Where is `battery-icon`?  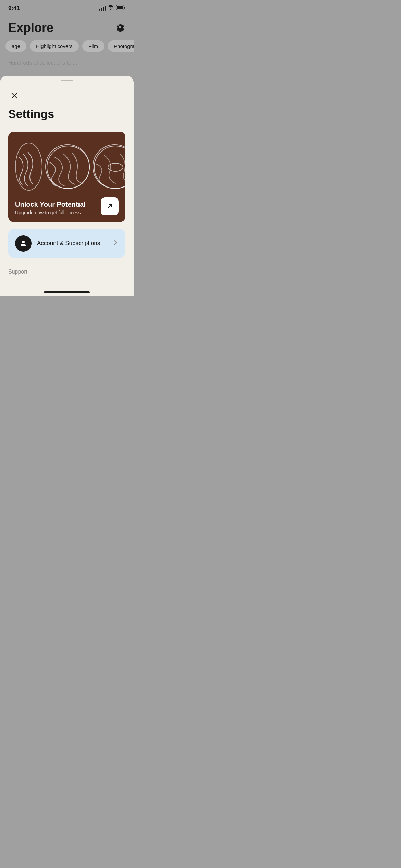 battery-icon is located at coordinates (121, 8).